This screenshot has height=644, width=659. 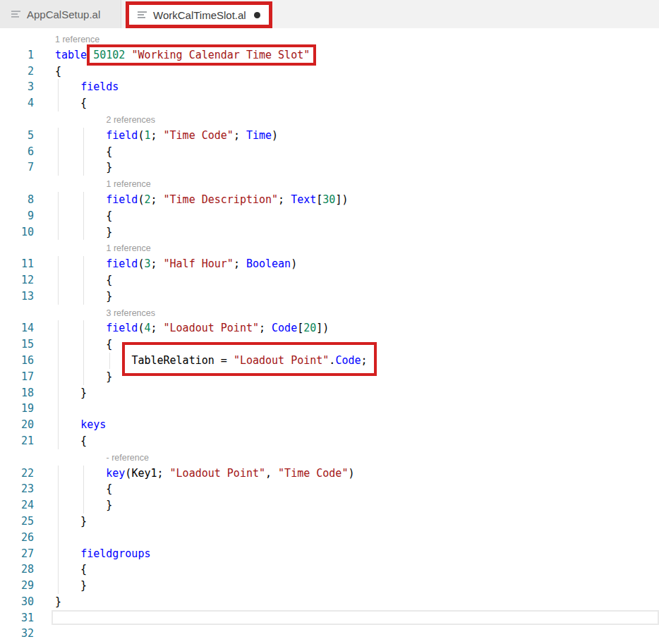 I want to click on line-number: 28, so click(x=17, y=570).